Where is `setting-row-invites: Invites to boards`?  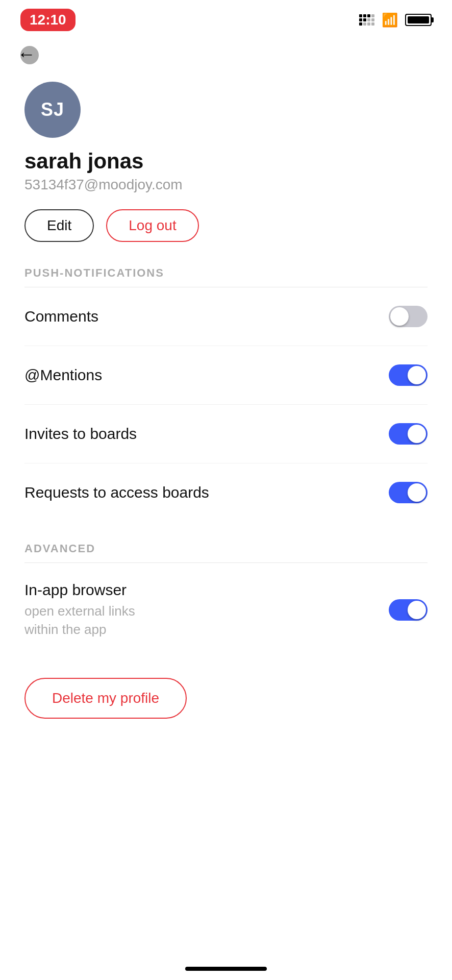 setting-row-invites: Invites to boards is located at coordinates (226, 434).